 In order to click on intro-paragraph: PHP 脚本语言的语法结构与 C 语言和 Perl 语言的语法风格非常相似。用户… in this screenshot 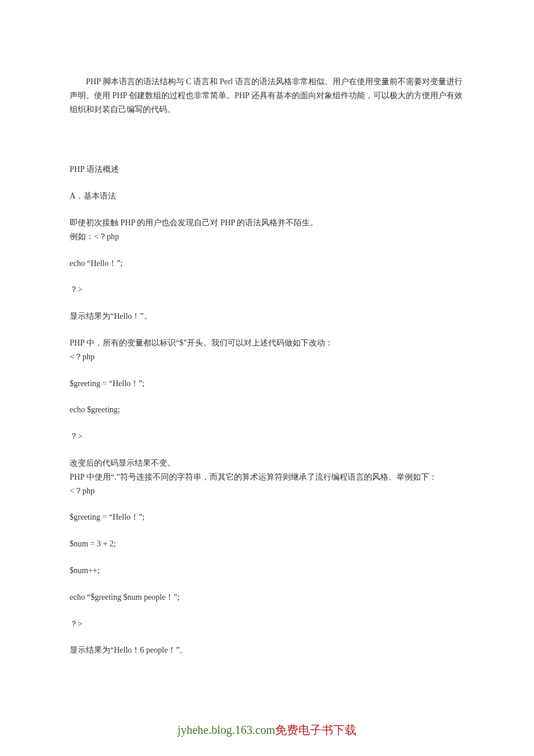, I will do `click(267, 95)`.